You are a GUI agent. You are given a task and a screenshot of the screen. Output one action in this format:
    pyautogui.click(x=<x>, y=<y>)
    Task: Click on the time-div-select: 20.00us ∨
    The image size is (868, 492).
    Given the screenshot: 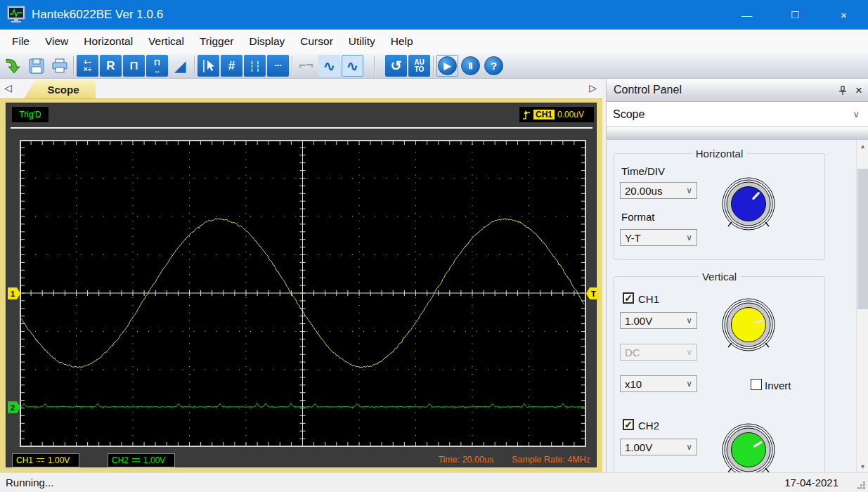 What is the action you would take?
    pyautogui.click(x=659, y=190)
    